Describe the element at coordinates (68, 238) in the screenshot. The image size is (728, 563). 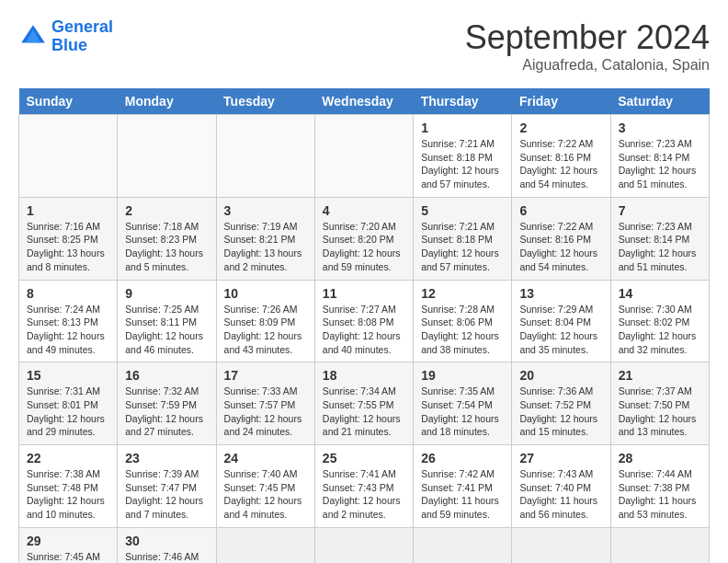
I see `calendar-cell: 1Sunrise: 7:16 AMSunset: 8:25 PMDaylight…` at that location.